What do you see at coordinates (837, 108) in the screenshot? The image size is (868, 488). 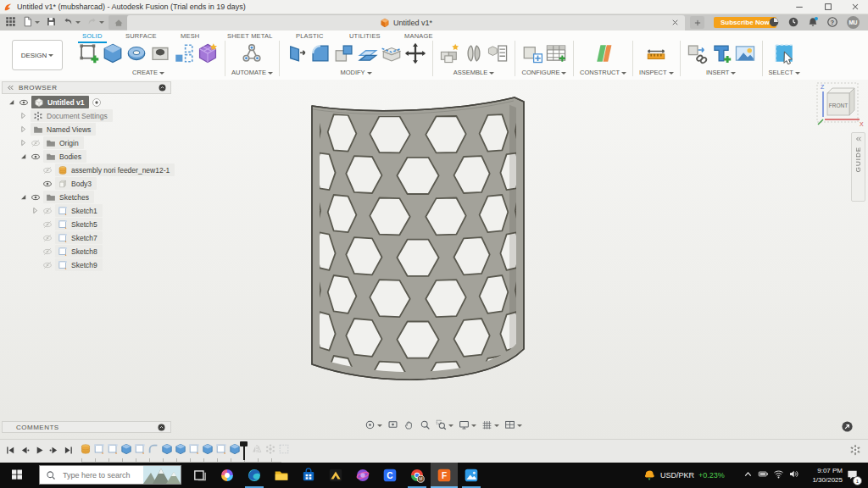 I see `view-cube: Z X FRONT` at bounding box center [837, 108].